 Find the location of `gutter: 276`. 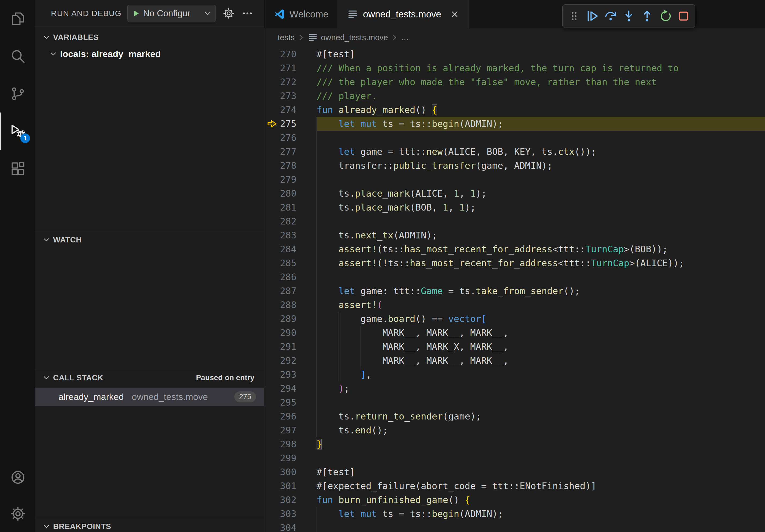

gutter: 276 is located at coordinates (291, 138).